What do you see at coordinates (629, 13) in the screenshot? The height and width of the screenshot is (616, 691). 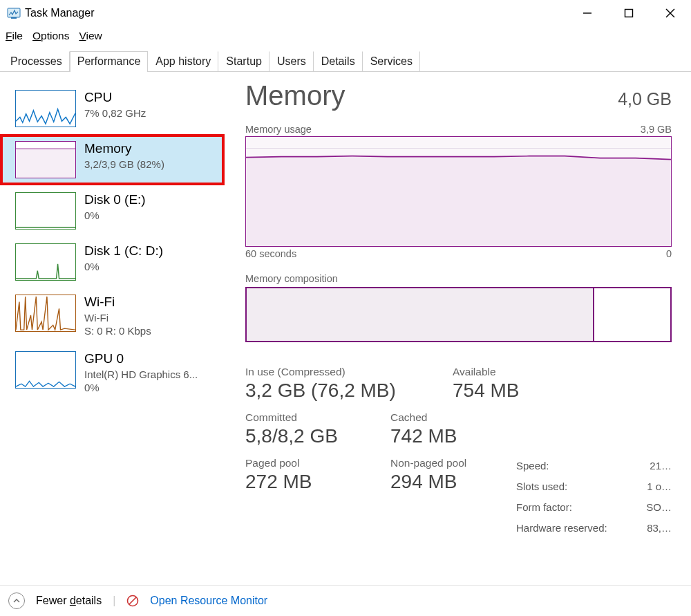 I see `maximize-button` at bounding box center [629, 13].